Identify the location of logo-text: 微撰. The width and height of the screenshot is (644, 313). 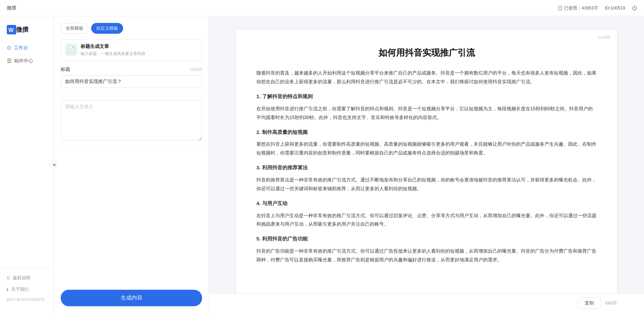
(22, 30).